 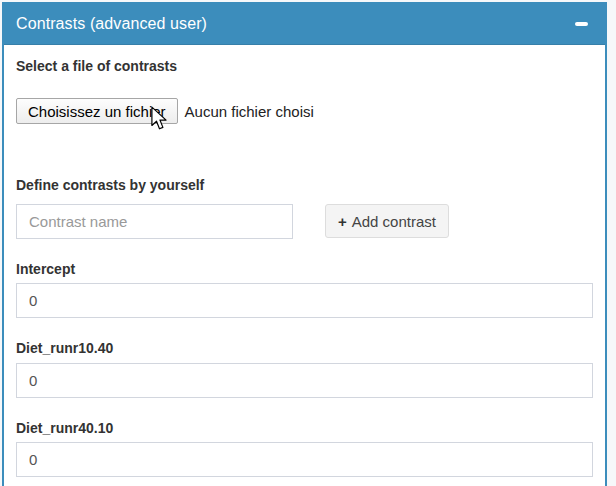 What do you see at coordinates (97, 111) in the screenshot?
I see `choose-file-button: Choisissez un fichier` at bounding box center [97, 111].